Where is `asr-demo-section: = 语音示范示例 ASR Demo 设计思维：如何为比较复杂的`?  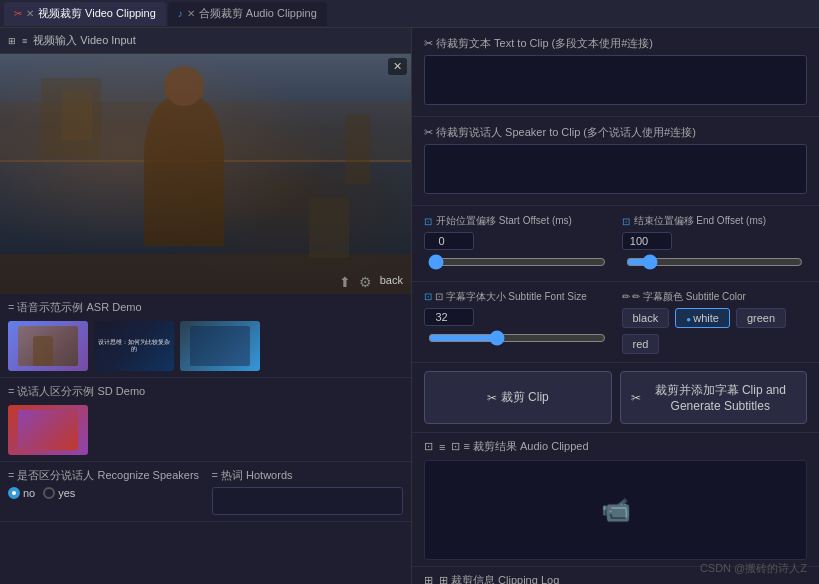 asr-demo-section: = 语音示范示例 ASR Demo 设计思维：如何为比较复杂的 is located at coordinates (206, 336).